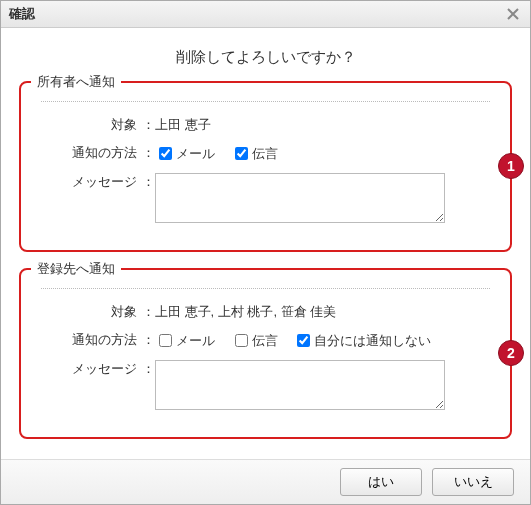 The height and width of the screenshot is (505, 531). Describe the element at coordinates (242, 154) in the screenshot. I see `owner-memo-checkbox` at that location.